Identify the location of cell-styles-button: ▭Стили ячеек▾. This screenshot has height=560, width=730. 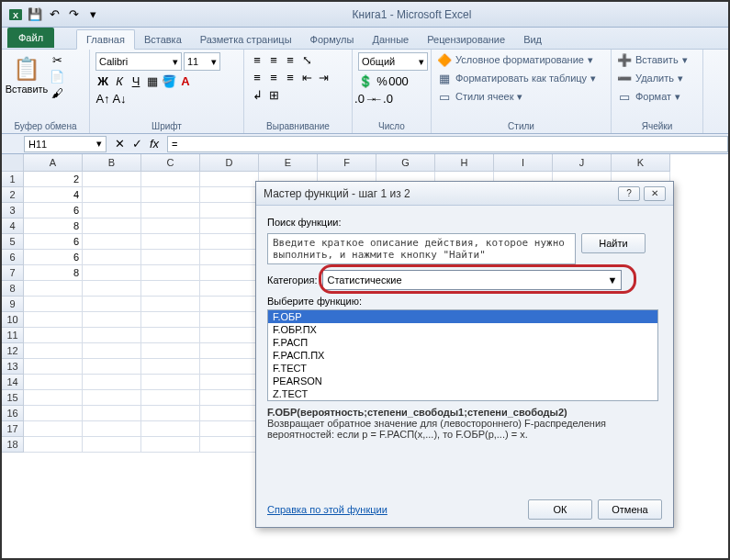
(516, 96).